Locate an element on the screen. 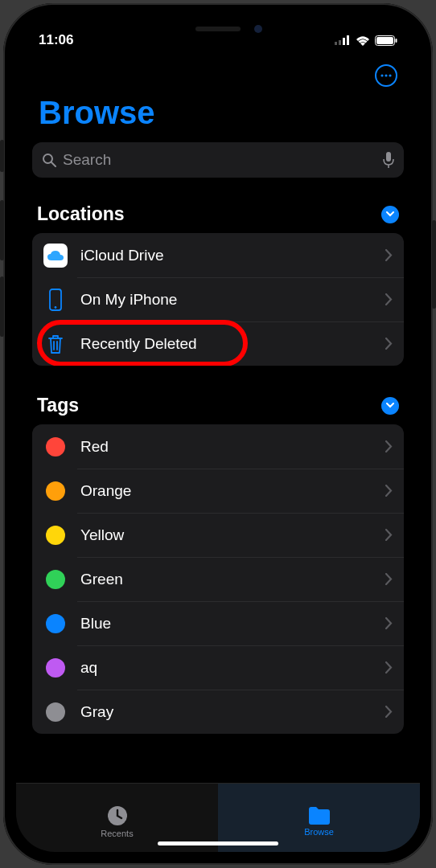  tag-orange: Orange is located at coordinates (218, 490).